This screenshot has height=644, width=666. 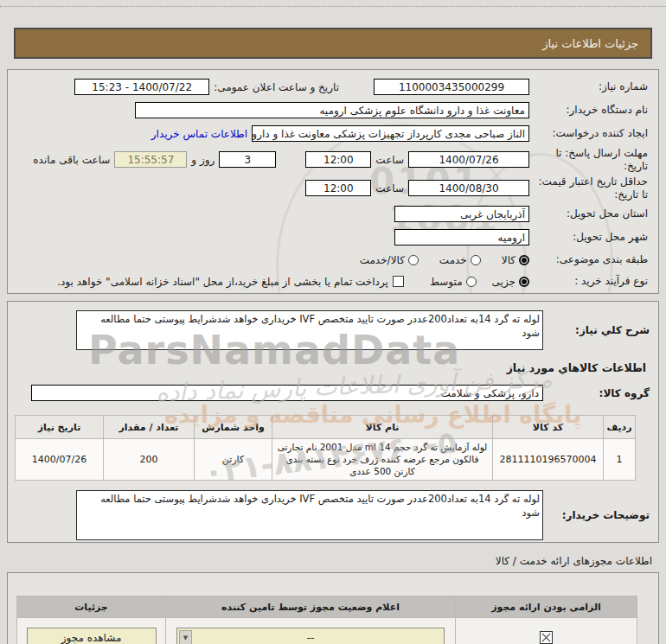 What do you see at coordinates (92, 636) in the screenshot?
I see `view-license-button: مشاهده مجوز` at bounding box center [92, 636].